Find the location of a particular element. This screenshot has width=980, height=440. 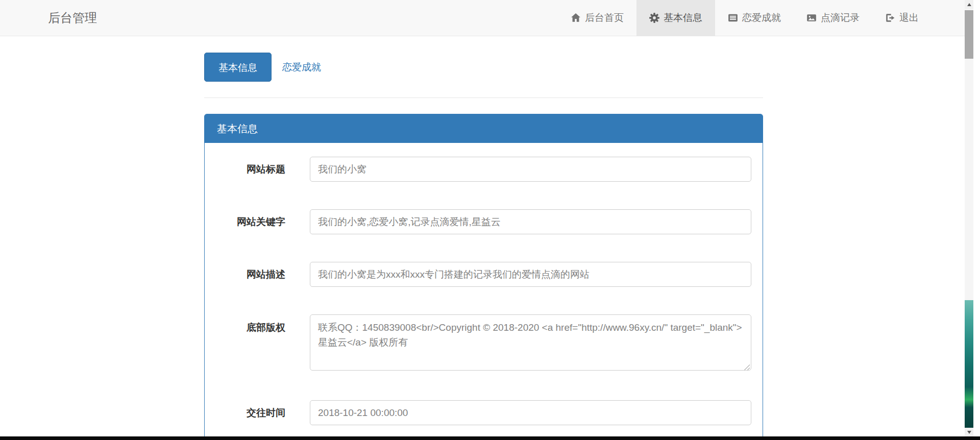

relationship-date-input is located at coordinates (531, 412).